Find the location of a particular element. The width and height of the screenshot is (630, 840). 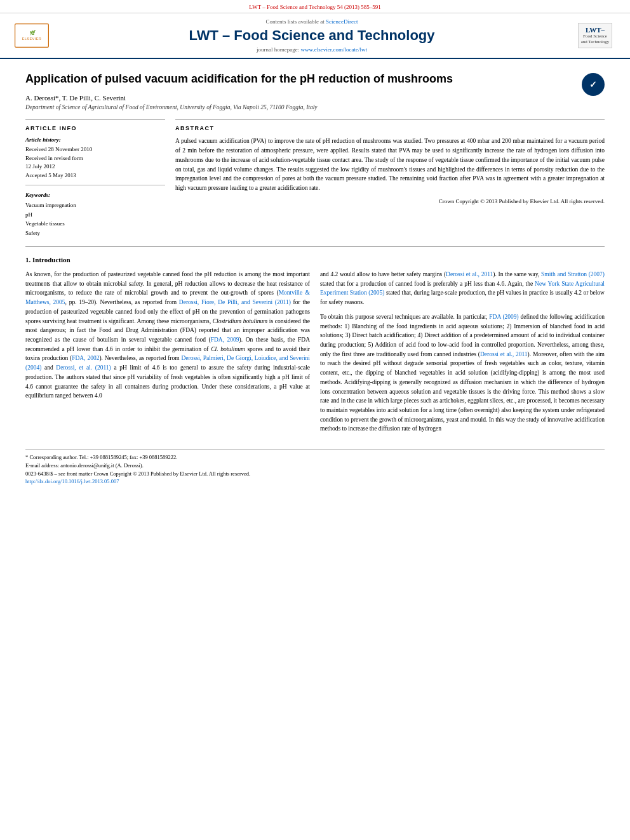

svg-text: ELSEVIER is located at coordinates (32, 39).